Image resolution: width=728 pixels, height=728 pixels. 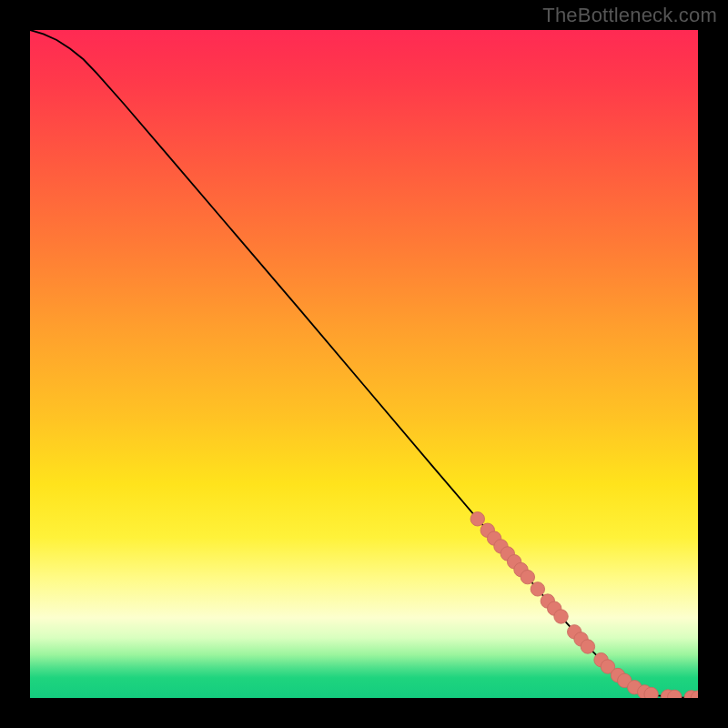 I want to click on markers-group, so click(x=584, y=605).